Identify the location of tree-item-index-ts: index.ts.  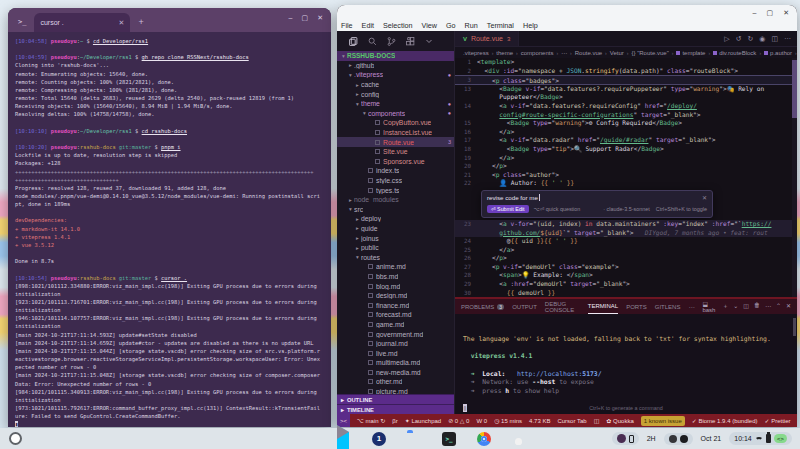
(396, 171).